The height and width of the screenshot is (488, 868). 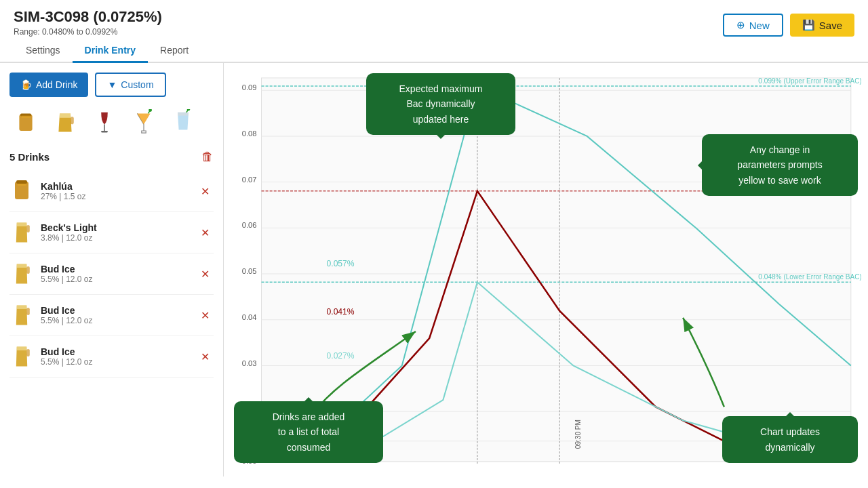 I want to click on drink-item-1: Beck's Light 3.8% | 12.0 oz ✕, so click(x=111, y=233).